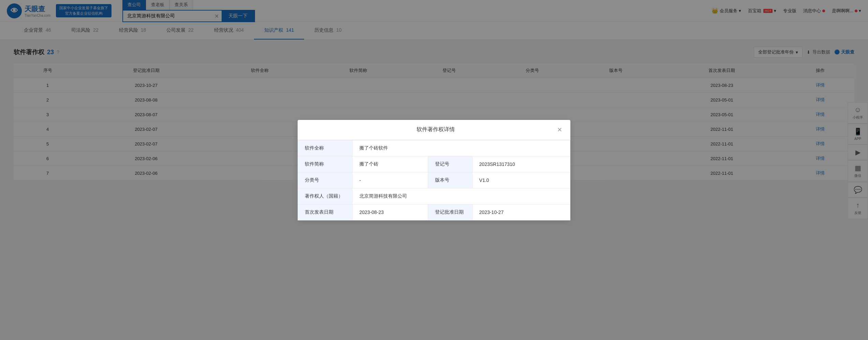  Describe the element at coordinates (450, 164) in the screenshot. I see `label-regno: 登记号` at that location.